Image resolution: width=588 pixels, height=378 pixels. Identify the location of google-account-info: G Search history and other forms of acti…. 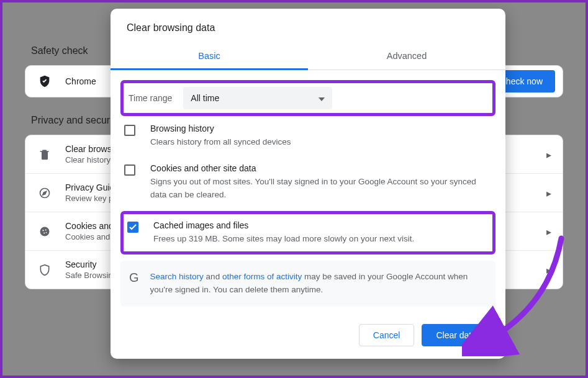
(308, 284).